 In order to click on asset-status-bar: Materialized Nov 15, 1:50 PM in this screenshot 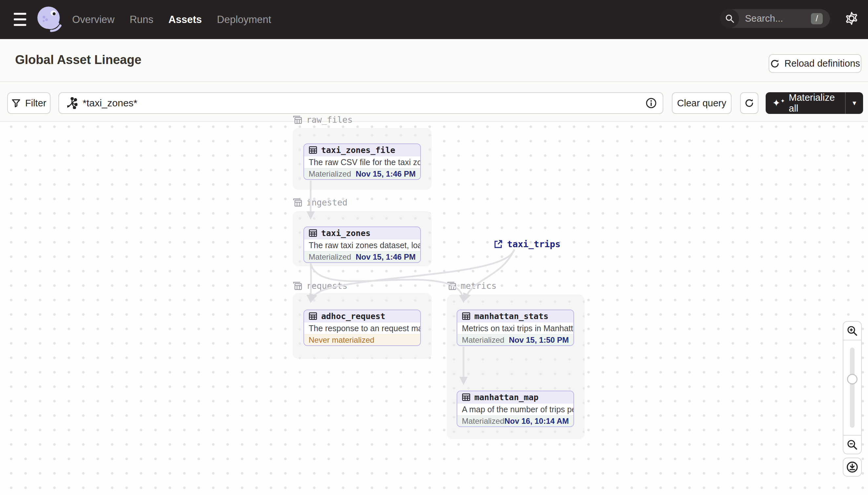, I will do `click(515, 340)`.